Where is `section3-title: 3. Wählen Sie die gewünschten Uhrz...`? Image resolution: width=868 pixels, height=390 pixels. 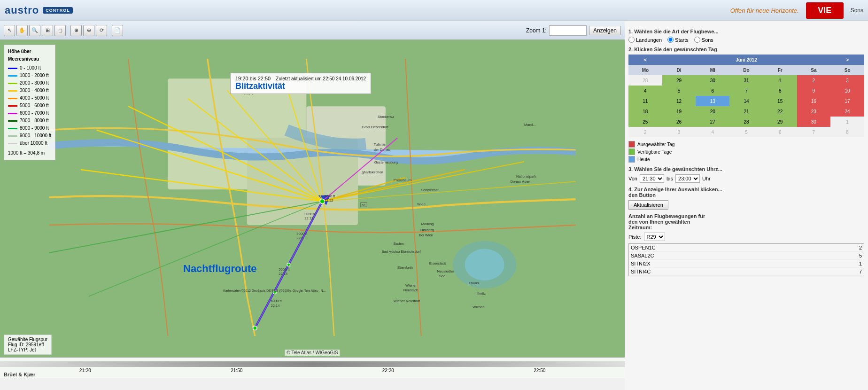
section3-title: 3. Wählen Sie die gewünschten Uhrz... is located at coordinates (746, 169).